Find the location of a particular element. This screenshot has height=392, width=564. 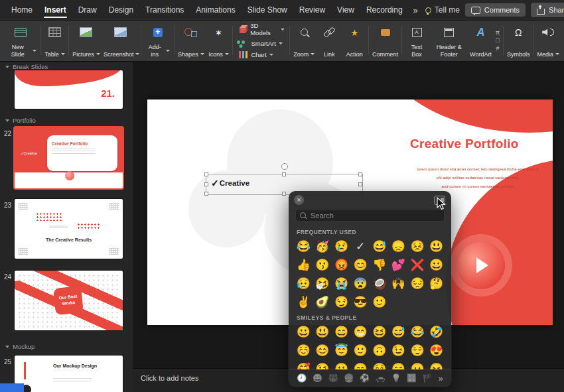

emoji-cell: 😙 is located at coordinates (361, 365).